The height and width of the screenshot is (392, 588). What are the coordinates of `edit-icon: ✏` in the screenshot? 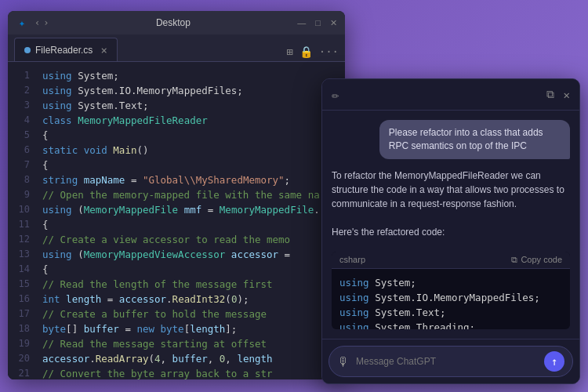 It's located at (336, 94).